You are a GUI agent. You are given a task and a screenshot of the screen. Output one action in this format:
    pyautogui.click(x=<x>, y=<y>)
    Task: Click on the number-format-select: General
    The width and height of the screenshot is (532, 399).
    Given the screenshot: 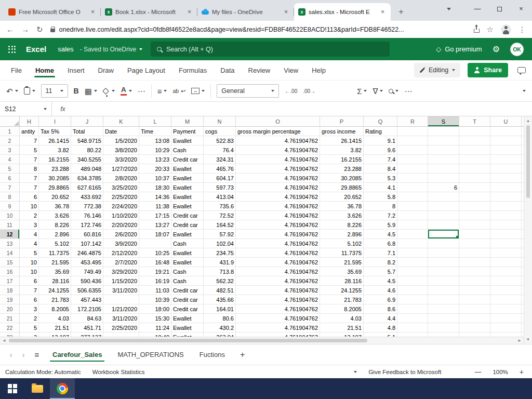 What is the action you would take?
    pyautogui.click(x=248, y=91)
    